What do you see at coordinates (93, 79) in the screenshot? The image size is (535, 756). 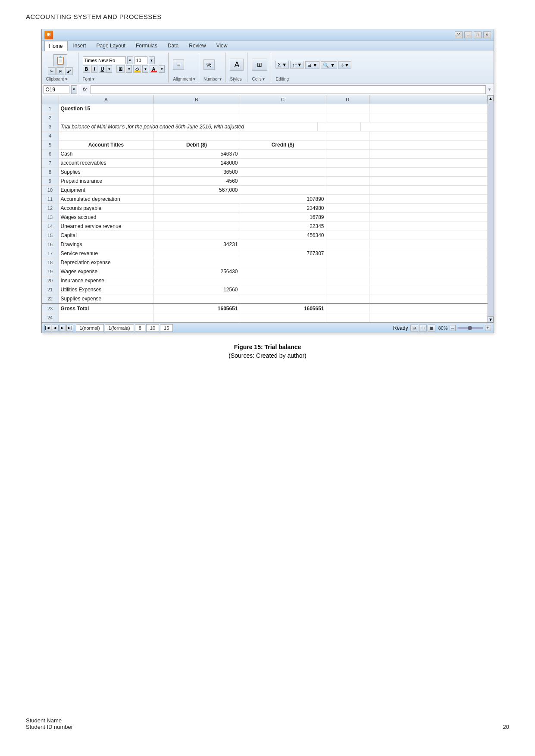 I see `font-expand-icon: ▾` at bounding box center [93, 79].